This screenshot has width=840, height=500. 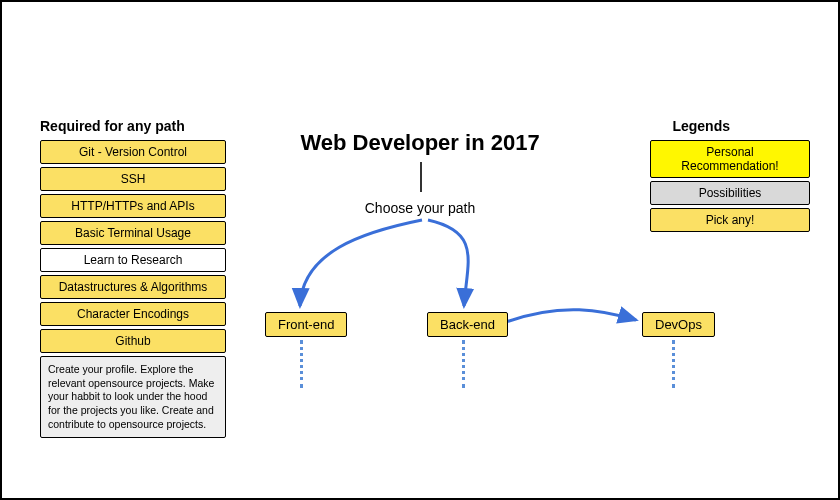 I want to click on github-description: Create your profile. Explore the relevan…, so click(x=133, y=397).